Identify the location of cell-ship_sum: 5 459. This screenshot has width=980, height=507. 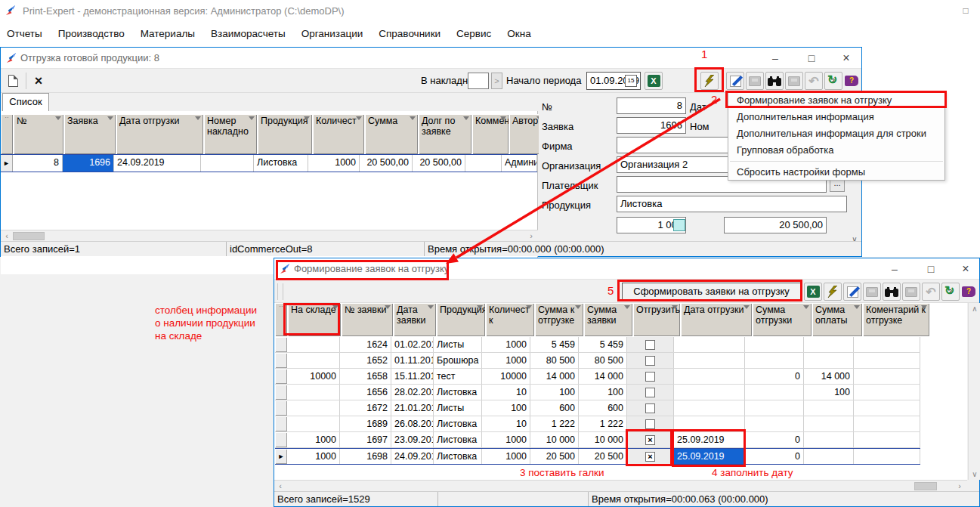
(555, 345).